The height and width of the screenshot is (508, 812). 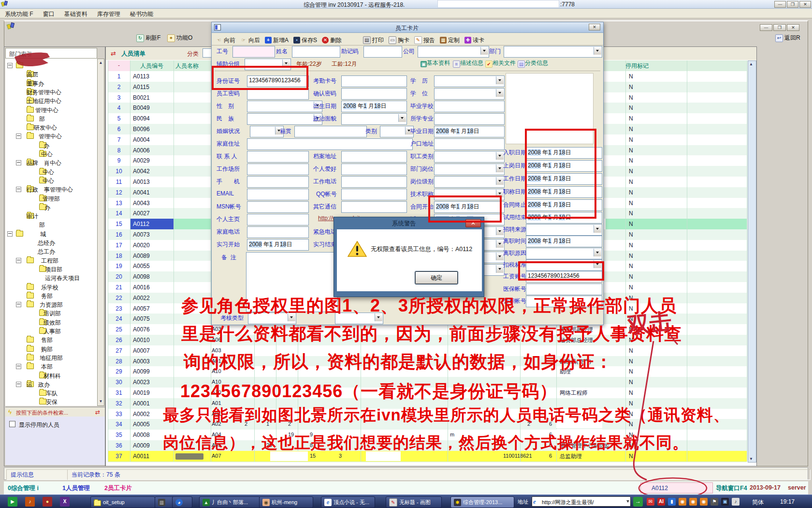 I want to click on cell-code: A0016, so click(x=141, y=287).